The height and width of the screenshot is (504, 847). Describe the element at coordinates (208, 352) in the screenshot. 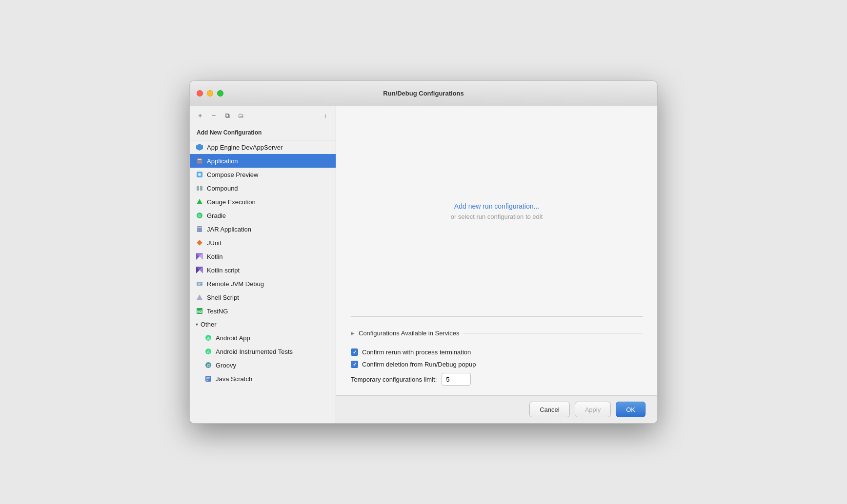

I see `svg-text: A` at that location.